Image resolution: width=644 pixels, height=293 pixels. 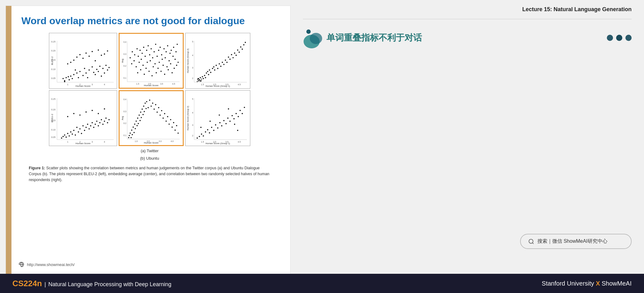 What do you see at coordinates (51, 265) in the screenshot?
I see `slide-url-text: http://www.showmeai.tech/` at bounding box center [51, 265].